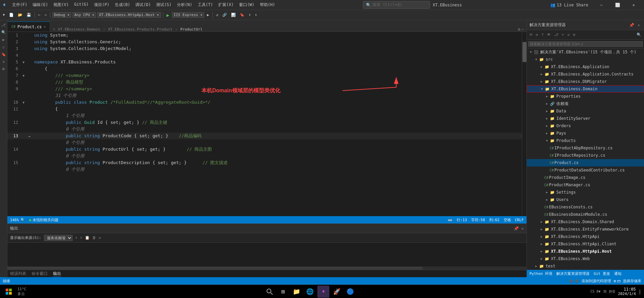 The height and width of the screenshot is (298, 644). I want to click on toolbar-save: 💾, so click(29, 15).